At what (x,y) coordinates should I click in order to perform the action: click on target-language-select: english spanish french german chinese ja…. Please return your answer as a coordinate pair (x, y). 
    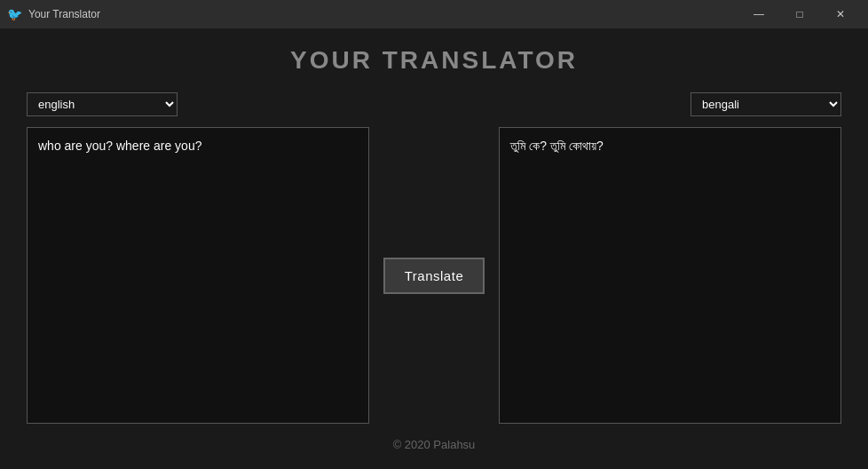
    Looking at the image, I should click on (766, 105).